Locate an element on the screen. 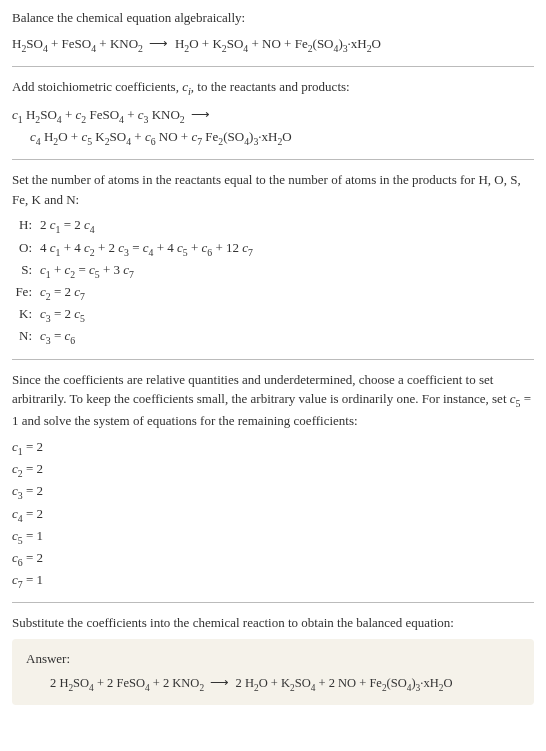 This screenshot has height=751, width=546. coeff-row: c2 = 2 is located at coordinates (273, 470).